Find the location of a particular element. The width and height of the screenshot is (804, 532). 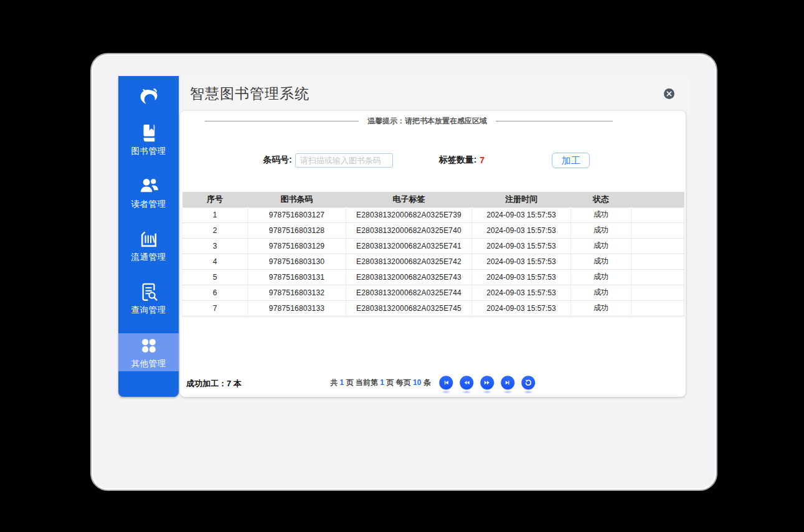

pg-current-page: 1 is located at coordinates (382, 382).